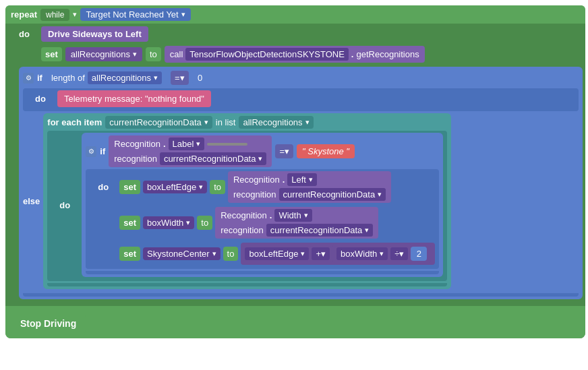  What do you see at coordinates (169, 222) in the screenshot?
I see `boxwidth-var: boxWidth ▾` at bounding box center [169, 222].